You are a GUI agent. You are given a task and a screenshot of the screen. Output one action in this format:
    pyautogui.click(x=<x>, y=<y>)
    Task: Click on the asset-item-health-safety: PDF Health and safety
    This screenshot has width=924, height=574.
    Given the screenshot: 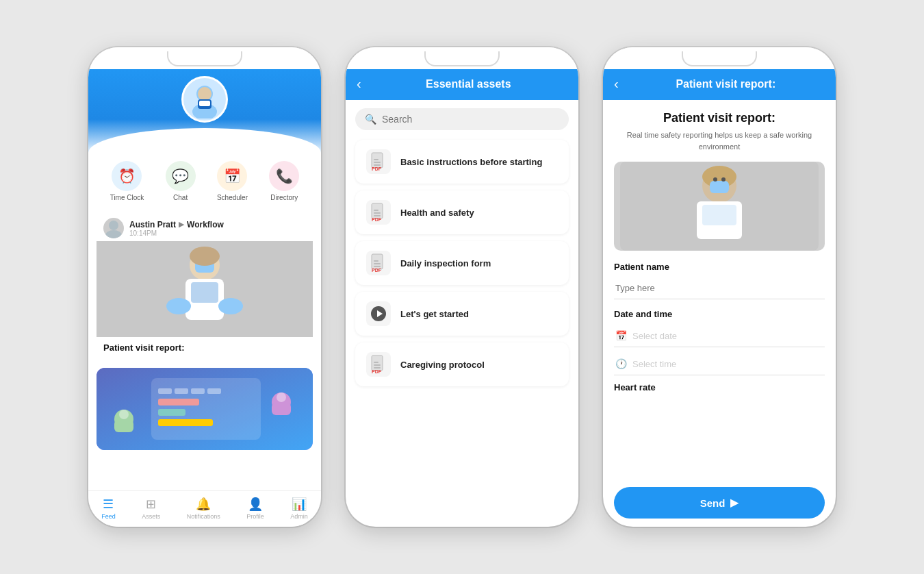 What is the action you would take?
    pyautogui.click(x=462, y=212)
    